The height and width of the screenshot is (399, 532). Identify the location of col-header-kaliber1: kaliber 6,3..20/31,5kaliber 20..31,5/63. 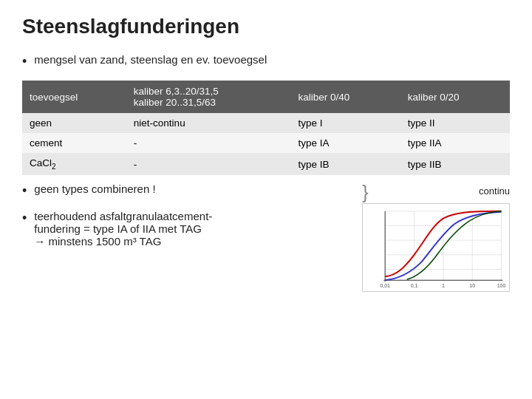
(208, 97).